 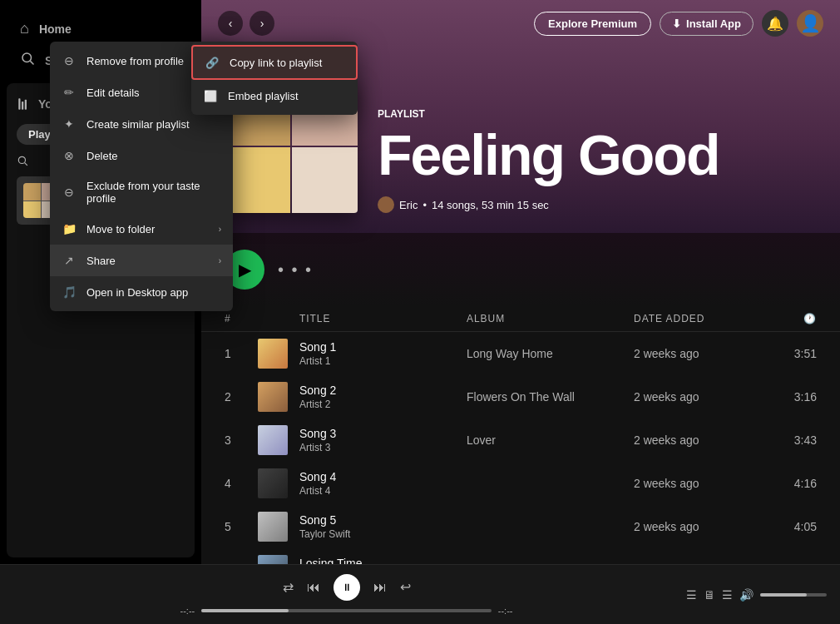 What do you see at coordinates (783, 319) in the screenshot?
I see `col-duration: 🕐` at bounding box center [783, 319].